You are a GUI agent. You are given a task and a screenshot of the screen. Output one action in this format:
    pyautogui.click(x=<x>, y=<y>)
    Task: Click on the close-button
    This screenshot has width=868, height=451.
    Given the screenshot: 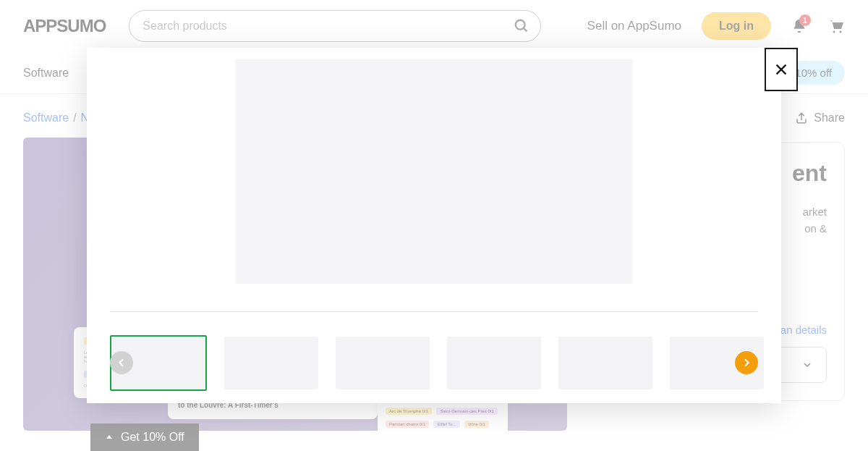 What is the action you would take?
    pyautogui.click(x=781, y=69)
    